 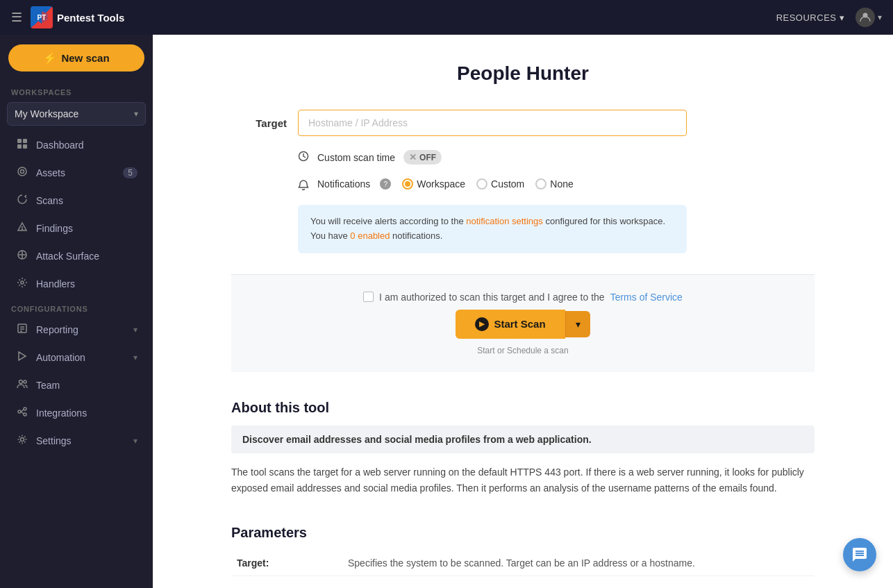 I want to click on user-icon, so click(x=865, y=17).